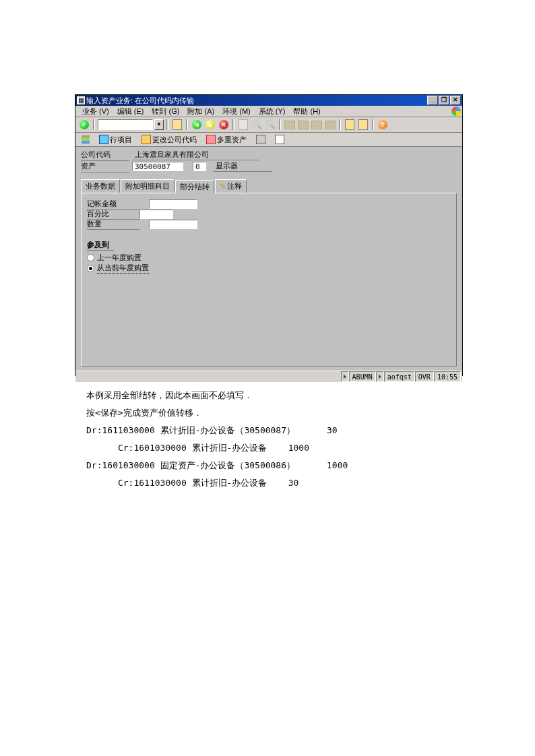  What do you see at coordinates (269, 125) in the screenshot?
I see `standard-toolbar: ✓ ▼ ◄ ▲ ✕ 🔍 🔍 ?` at bounding box center [269, 125].